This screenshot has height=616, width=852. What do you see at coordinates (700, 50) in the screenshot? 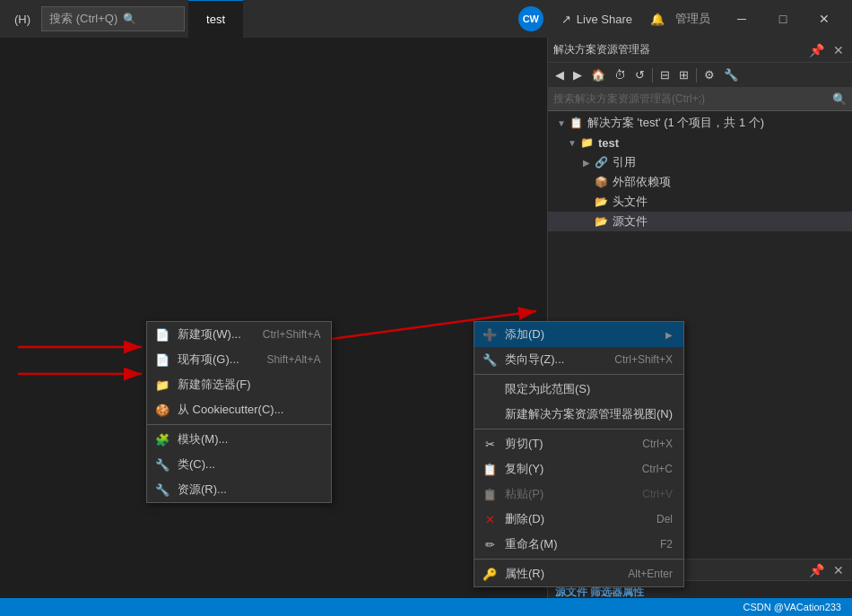
I see `panel-title-bar: 解决方案资源管理器 📌 ✕` at bounding box center [700, 50].